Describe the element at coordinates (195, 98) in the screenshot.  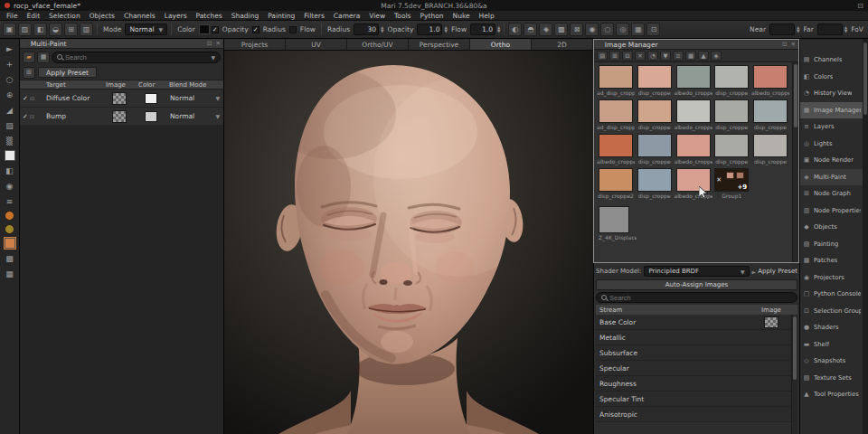
I see `blend-mode-dropdown: Normal▼` at that location.